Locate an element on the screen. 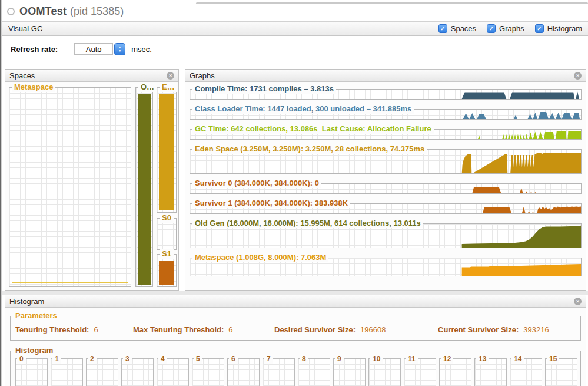 The width and height of the screenshot is (588, 386). graph-survivor0-title: Survivor 0 (384.000K, 384.000K): 0 is located at coordinates (257, 183).